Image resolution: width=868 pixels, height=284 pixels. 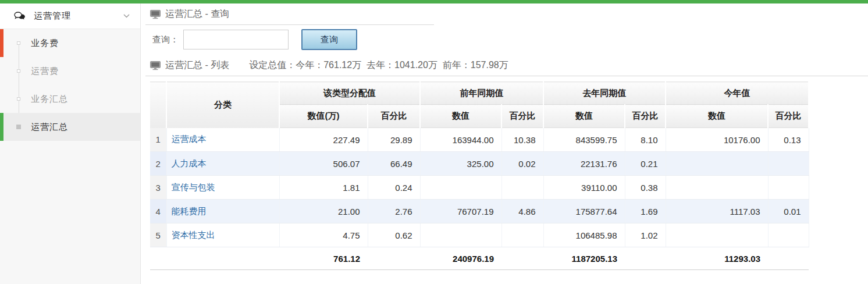 I want to click on value-cell: 66.49, so click(x=394, y=164).